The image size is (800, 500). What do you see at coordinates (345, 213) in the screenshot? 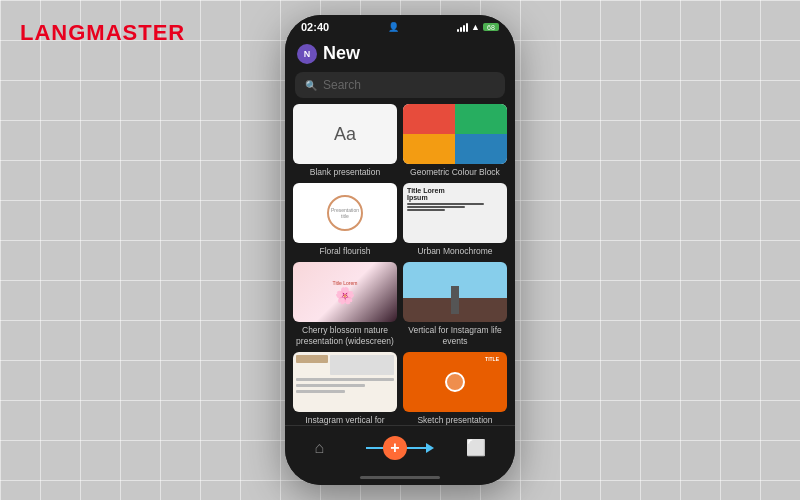
I see `floral-inner-text: Presentationtitle` at bounding box center [345, 213].